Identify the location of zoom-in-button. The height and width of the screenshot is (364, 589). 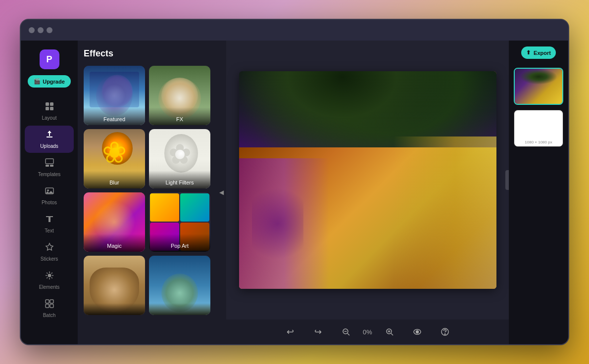
(390, 332).